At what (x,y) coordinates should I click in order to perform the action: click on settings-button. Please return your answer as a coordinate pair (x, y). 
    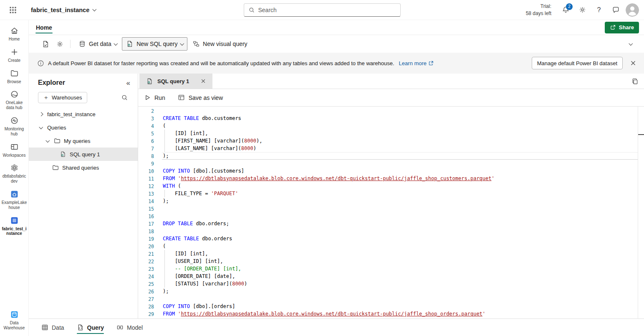
    Looking at the image, I should click on (582, 10).